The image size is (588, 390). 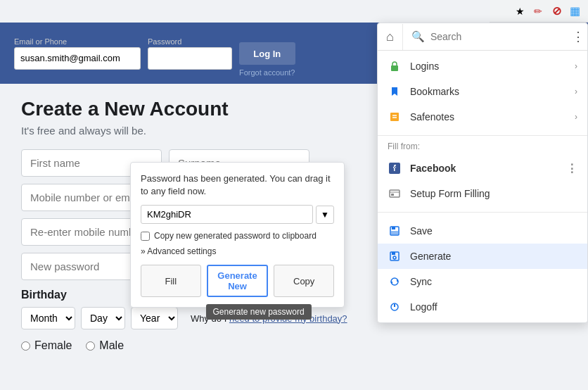 I want to click on ext-icon: ▦, so click(x=575, y=11).